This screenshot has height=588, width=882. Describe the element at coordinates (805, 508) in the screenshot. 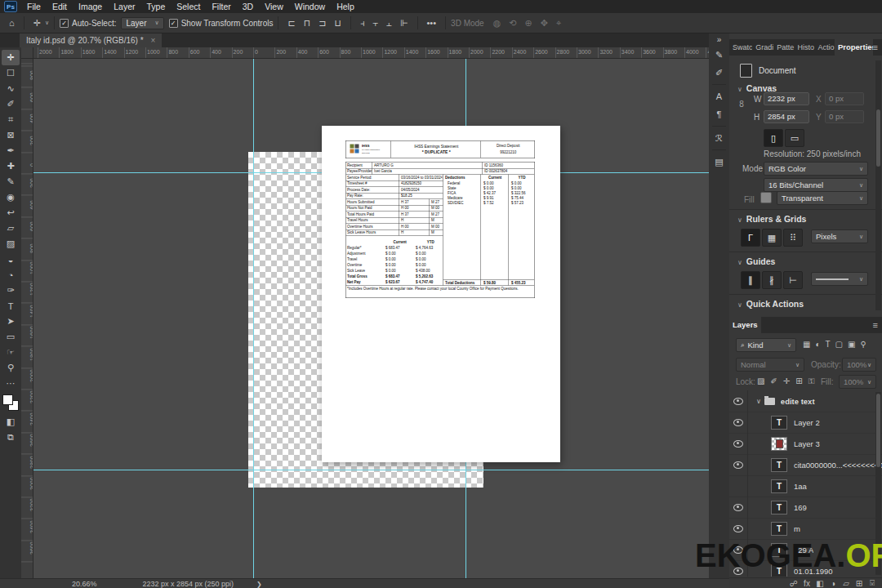

I see `layer-row: T169` at that location.